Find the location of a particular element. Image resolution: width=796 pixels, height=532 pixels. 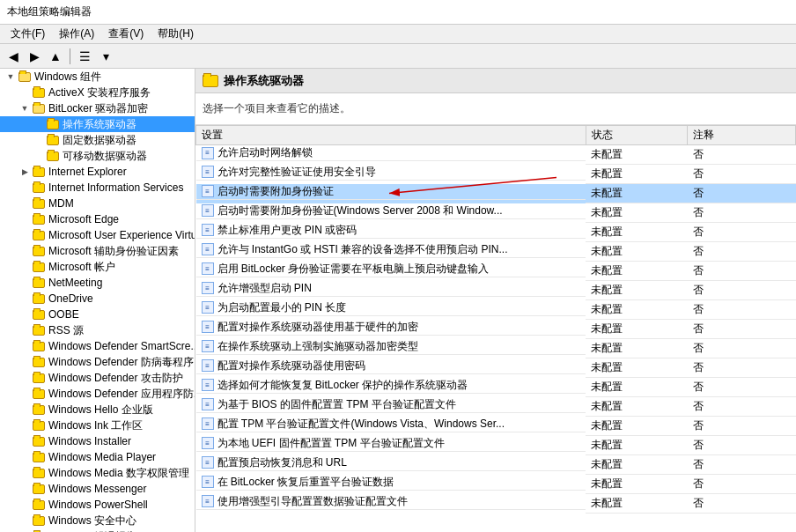

tree-item-wd-smartscreen: Windows Defender SmartScre... is located at coordinates (97, 346).